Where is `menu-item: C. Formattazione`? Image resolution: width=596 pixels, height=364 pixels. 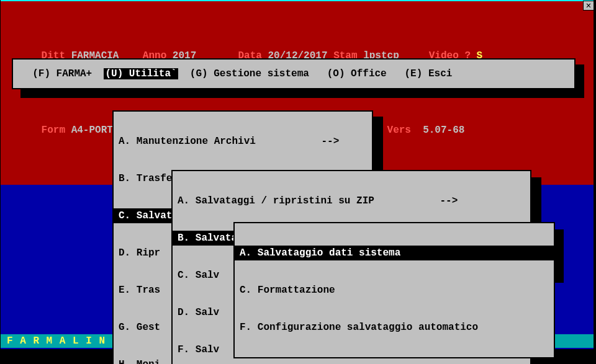 menu-item: C. Formattazione is located at coordinates (394, 290).